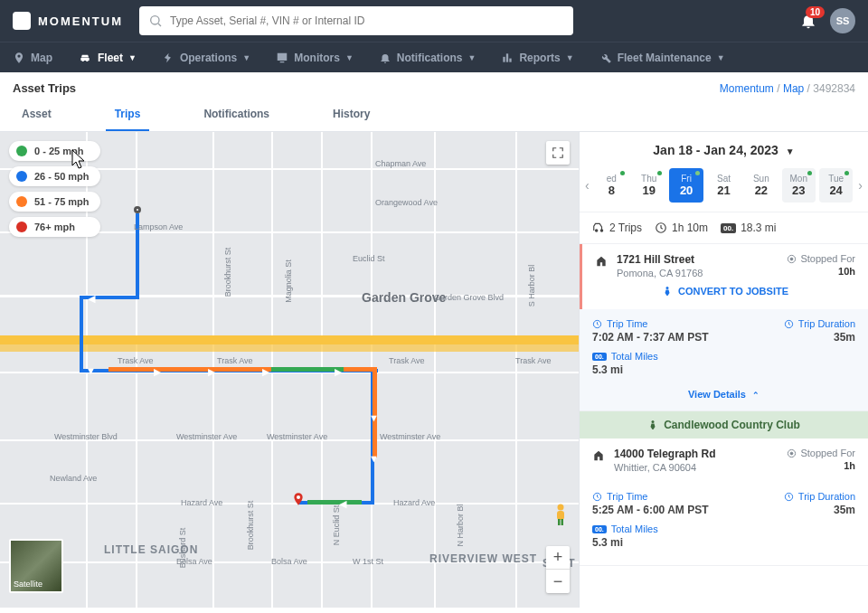  I want to click on convert-to-jobsite: CONVERT TO JOBSITE, so click(725, 289).